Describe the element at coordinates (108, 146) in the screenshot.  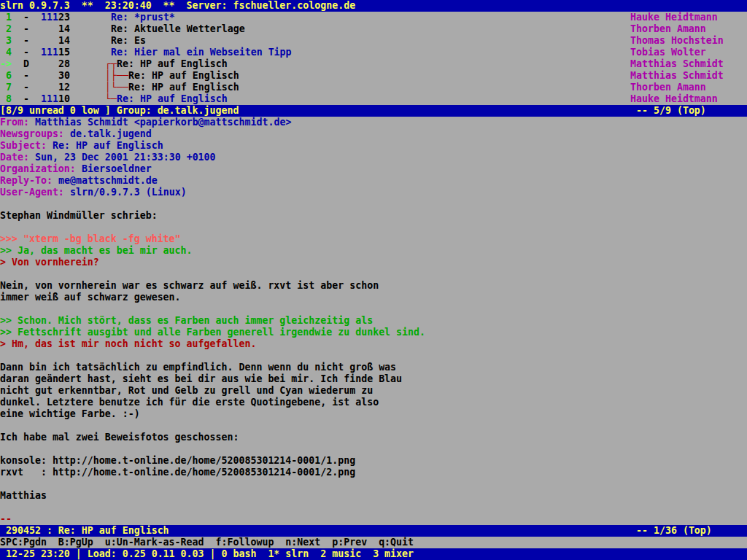
I see `header-value: Re: HP auf Englisch` at that location.